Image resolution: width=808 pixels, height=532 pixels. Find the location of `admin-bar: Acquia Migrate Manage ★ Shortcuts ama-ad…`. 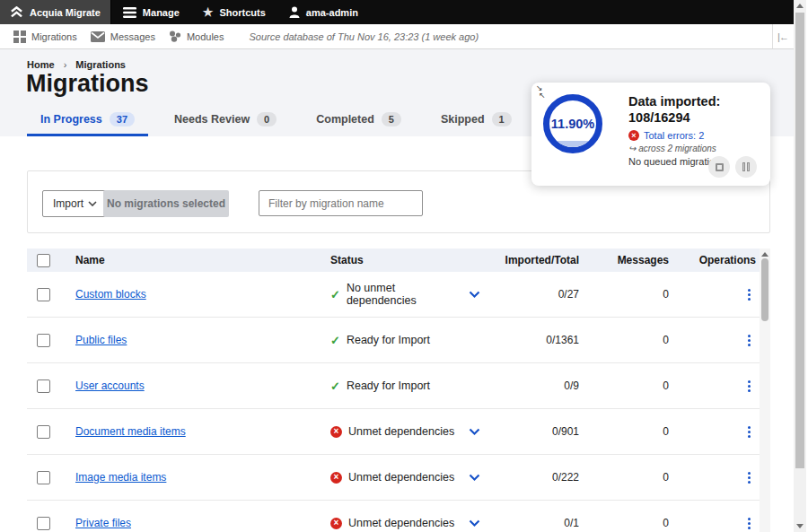

admin-bar: Acquia Migrate Manage ★ Shortcuts ama-ad… is located at coordinates (397, 13).